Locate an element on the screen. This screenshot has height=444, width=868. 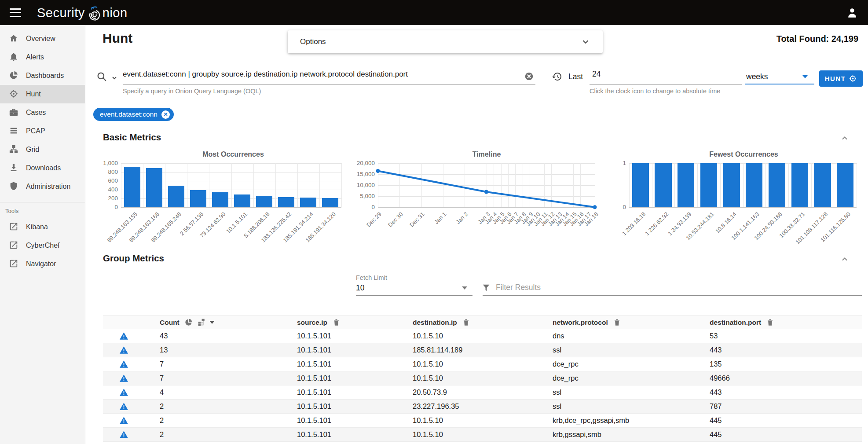
table-cell: dns is located at coordinates (616, 336).